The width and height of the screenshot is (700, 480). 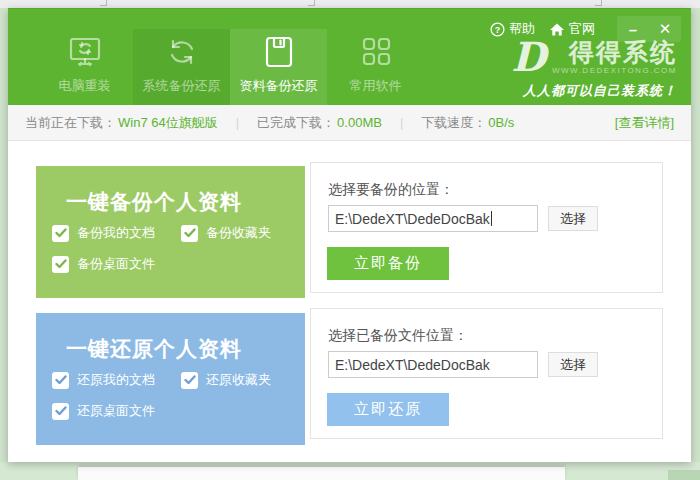 I want to click on backup-path-value: E:\DedeXT\DedeDocBak, so click(x=412, y=219).